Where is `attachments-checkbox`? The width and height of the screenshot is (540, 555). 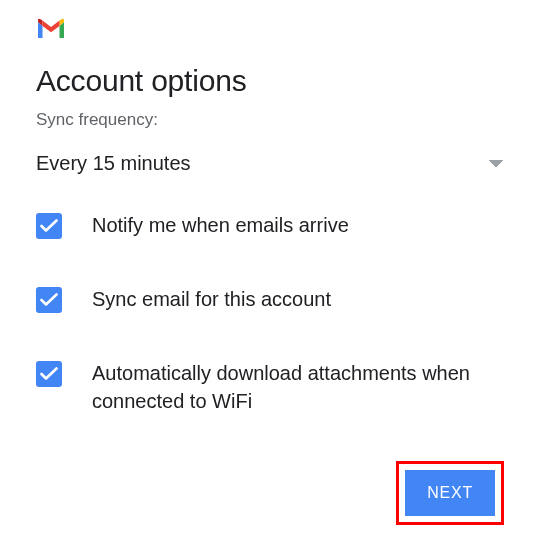
attachments-checkbox is located at coordinates (49, 374).